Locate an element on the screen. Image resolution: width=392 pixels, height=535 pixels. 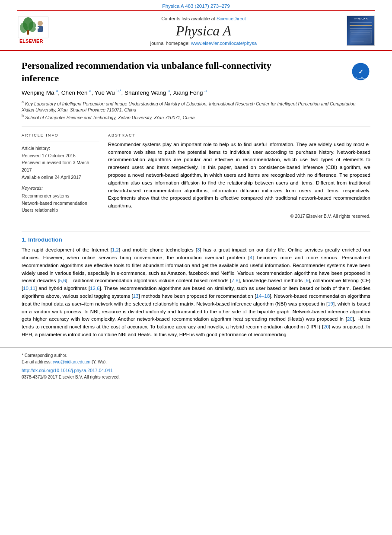
journal-name: Physica A is located at coordinates (204, 31).